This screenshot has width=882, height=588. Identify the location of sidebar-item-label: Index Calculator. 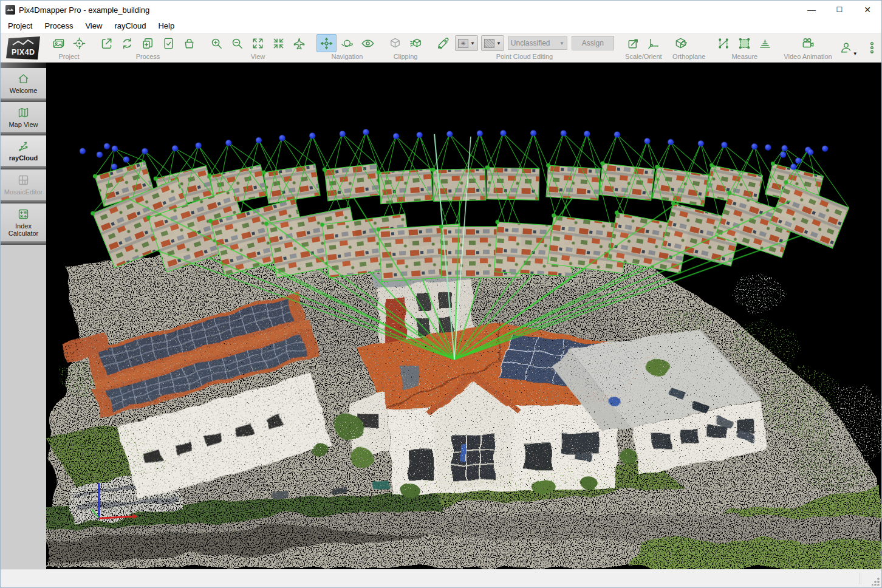
(23, 230).